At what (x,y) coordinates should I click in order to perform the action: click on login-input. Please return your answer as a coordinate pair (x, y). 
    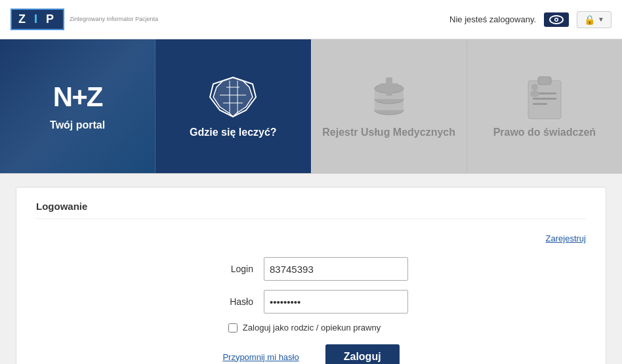
    Looking at the image, I should click on (336, 269).